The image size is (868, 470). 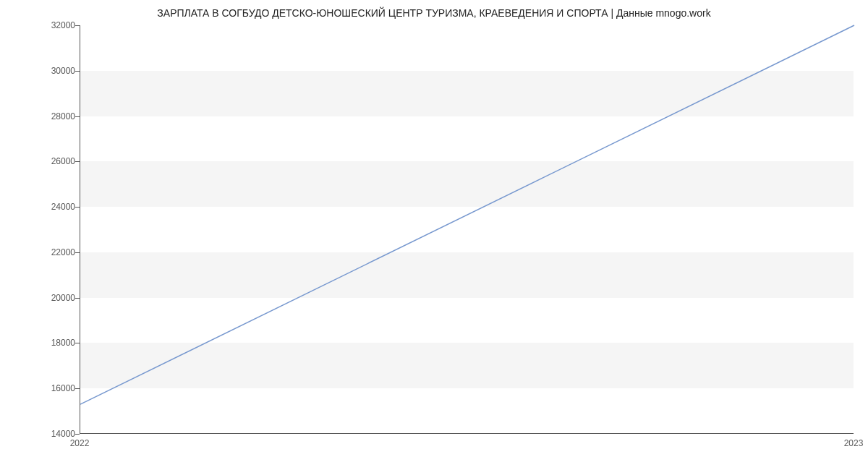 What do you see at coordinates (80, 443) in the screenshot?
I see `x-tick-label: 2022` at bounding box center [80, 443].